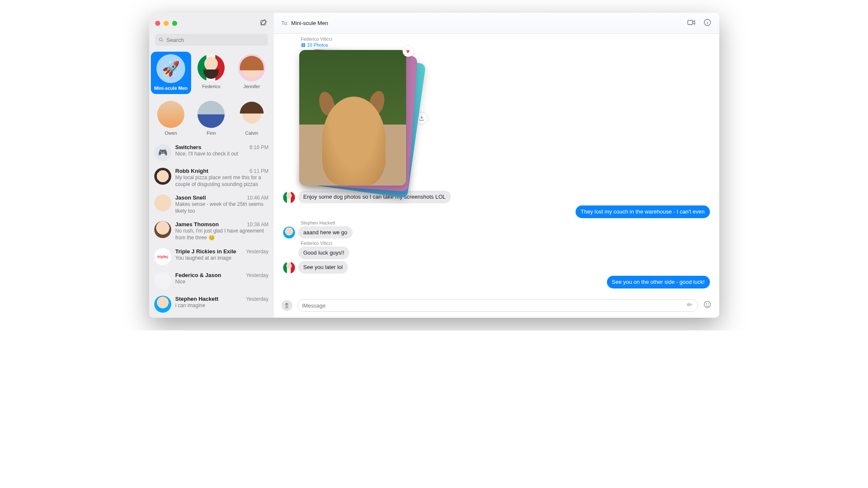 The width and height of the screenshot is (868, 488). Describe the element at coordinates (497, 282) in the screenshot. I see `message-row: See you on the other side - good luck!` at that location.